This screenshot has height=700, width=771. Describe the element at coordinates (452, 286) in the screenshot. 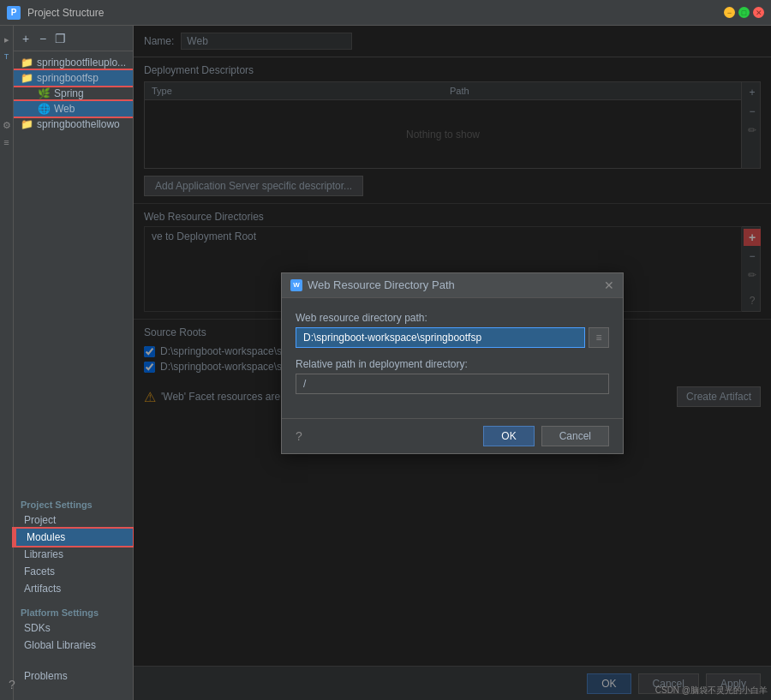

I see `modal-title-bar: W Web Resource Directory Path ✕` at that location.